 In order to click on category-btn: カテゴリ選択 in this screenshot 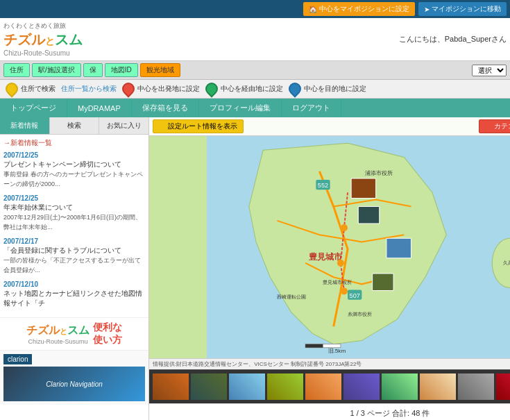, I will do `click(494, 126)`.